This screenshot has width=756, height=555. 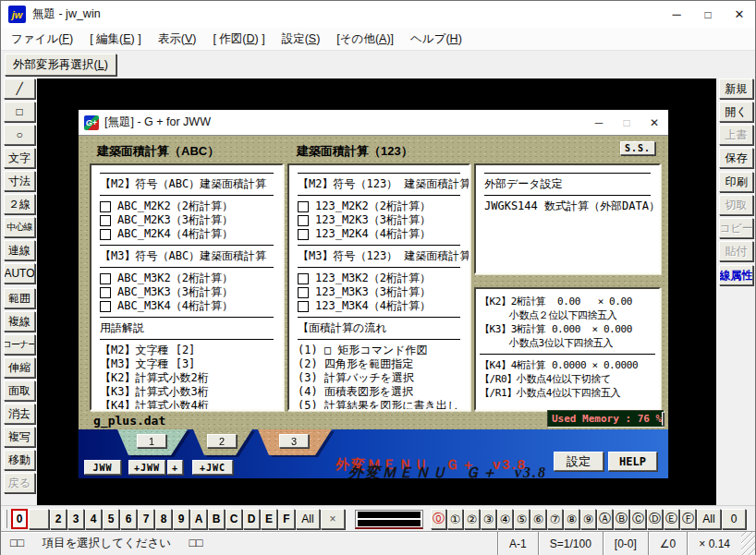 I want to click on layer-group-button: ②, so click(x=471, y=519).